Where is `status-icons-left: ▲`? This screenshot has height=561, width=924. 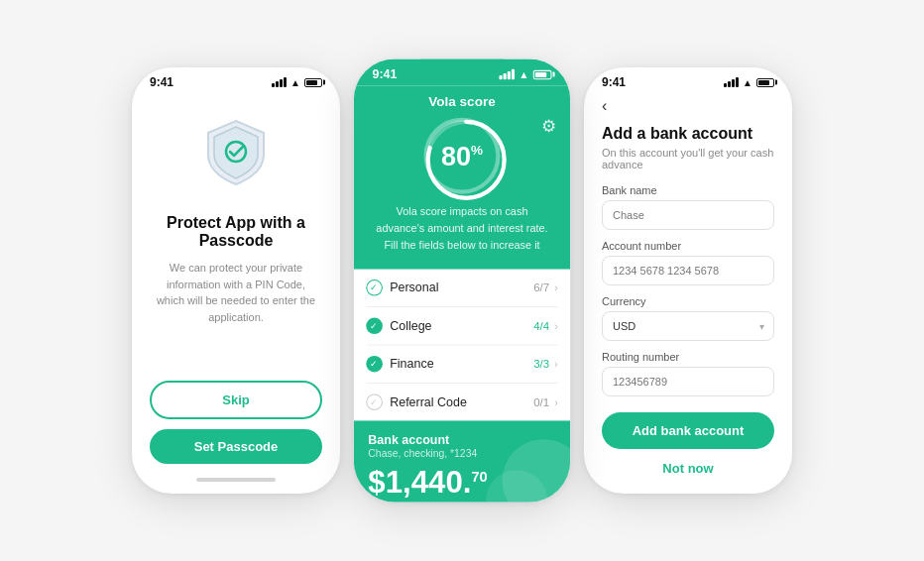 status-icons-left: ▲ is located at coordinates (297, 83).